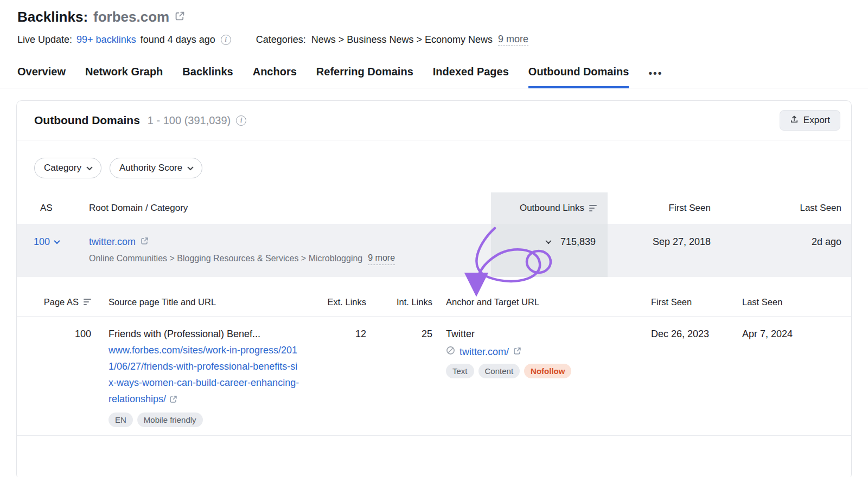 Image resolution: width=868 pixels, height=477 pixels. What do you see at coordinates (333, 302) in the screenshot?
I see `col-ext-links: Ext. Links` at bounding box center [333, 302].